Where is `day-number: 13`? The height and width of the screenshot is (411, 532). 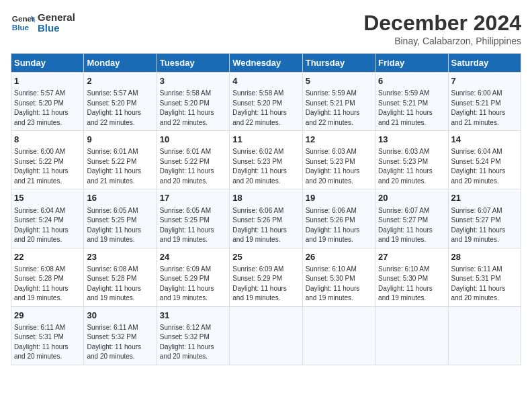 day-number: 13 is located at coordinates (411, 140).